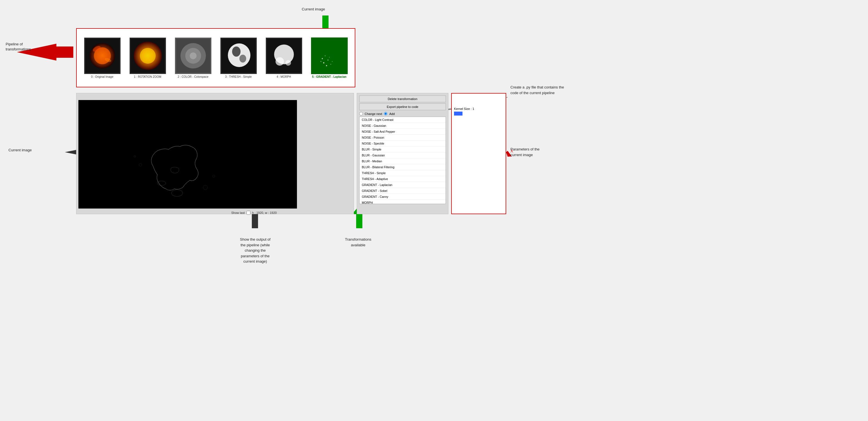 Image resolution: width=868 pixels, height=421 pixels. I want to click on show-last-checkbox, so click(248, 213).